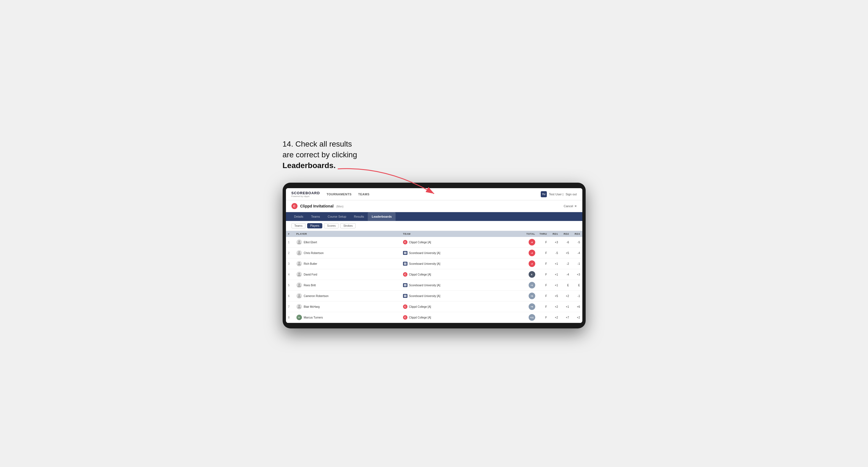 This screenshot has height=467, width=868. I want to click on table-row: 7Blair McHargCClippd College [A]+9F+2+1+…, so click(434, 307).